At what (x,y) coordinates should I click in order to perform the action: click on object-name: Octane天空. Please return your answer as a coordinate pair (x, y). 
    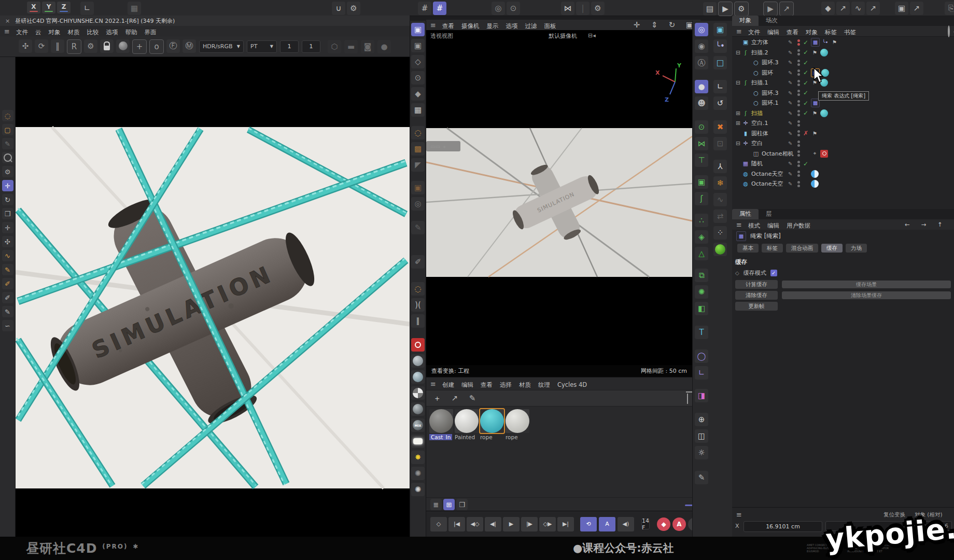
    Looking at the image, I should click on (767, 174).